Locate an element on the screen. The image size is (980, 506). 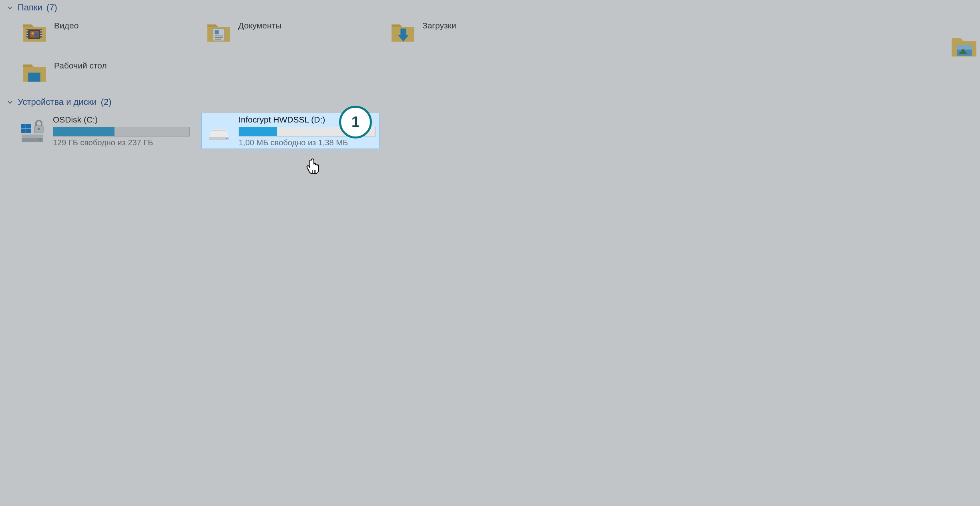
drives-row: OSDisk (C:) 129 ГБ свободно из 237 ГБ In… is located at coordinates (490, 130).